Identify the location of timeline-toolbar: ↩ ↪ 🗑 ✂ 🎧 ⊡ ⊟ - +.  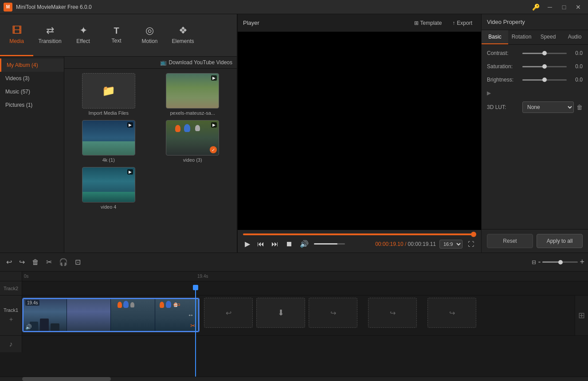
(294, 262).